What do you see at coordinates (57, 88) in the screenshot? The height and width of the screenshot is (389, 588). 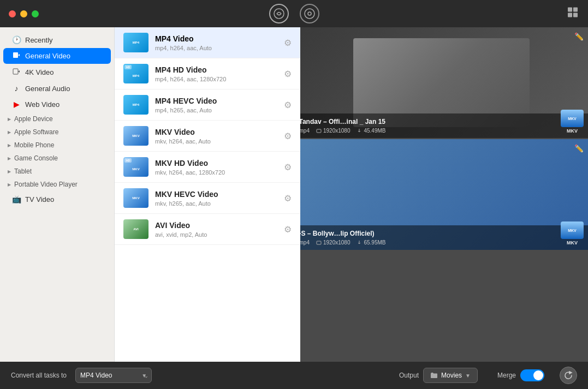 I see `sidebar-item-general-audio: ♪ General Audio` at bounding box center [57, 88].